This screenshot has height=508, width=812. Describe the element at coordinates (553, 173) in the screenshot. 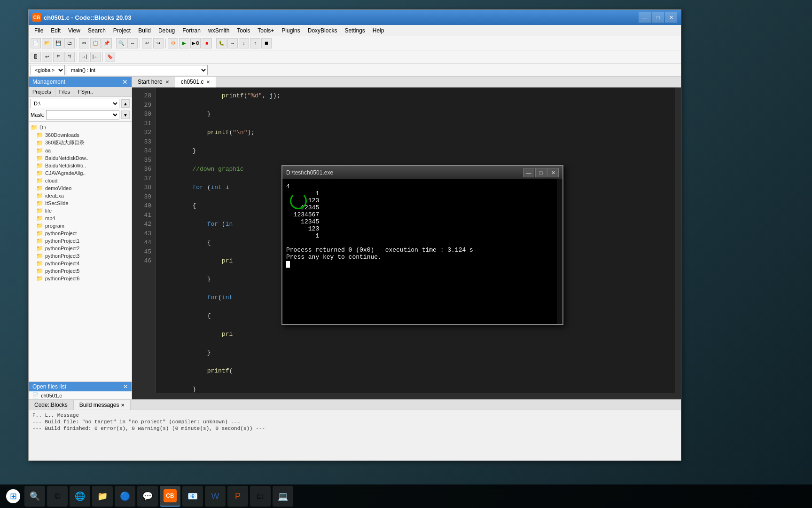

I see `console-close: ✕` at that location.